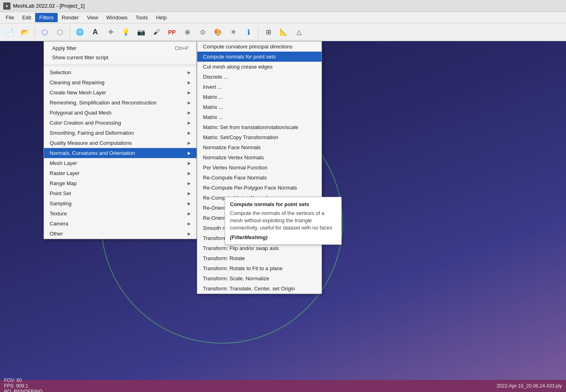 This screenshot has width=566, height=392. I want to click on filter-label-quality: Quality Measure and Computations, so click(91, 143).